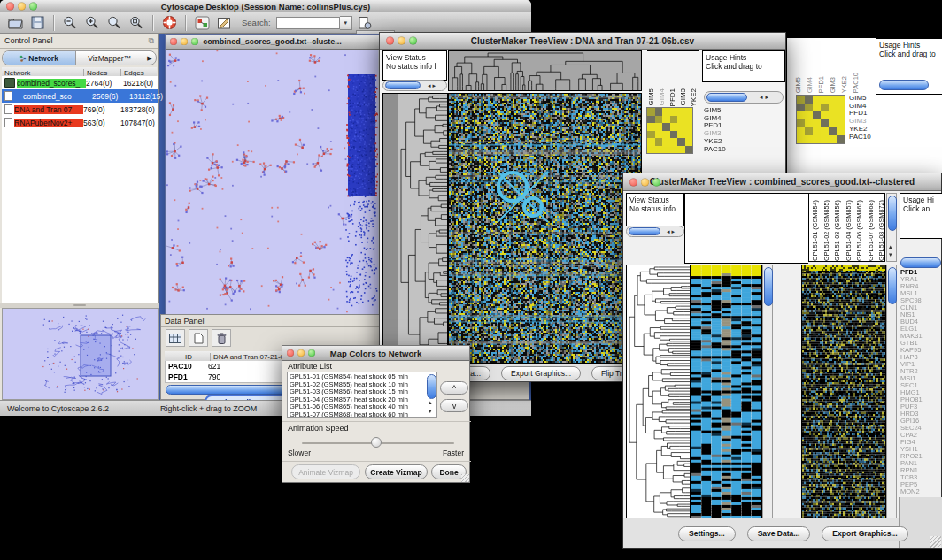  What do you see at coordinates (198, 338) in the screenshot?
I see `new-attribute-icon` at bounding box center [198, 338].